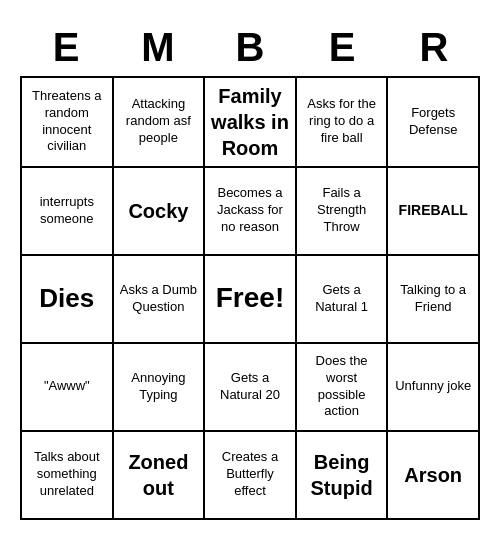 The width and height of the screenshot is (500, 544). I want to click on cell-r2-c3: Gets a Natural 1, so click(343, 300).